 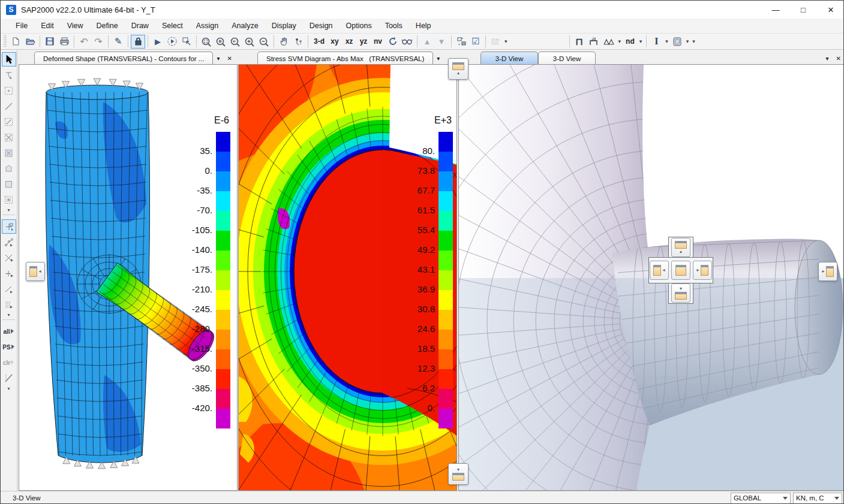 I want to click on pen-button: ✎, so click(x=118, y=42).